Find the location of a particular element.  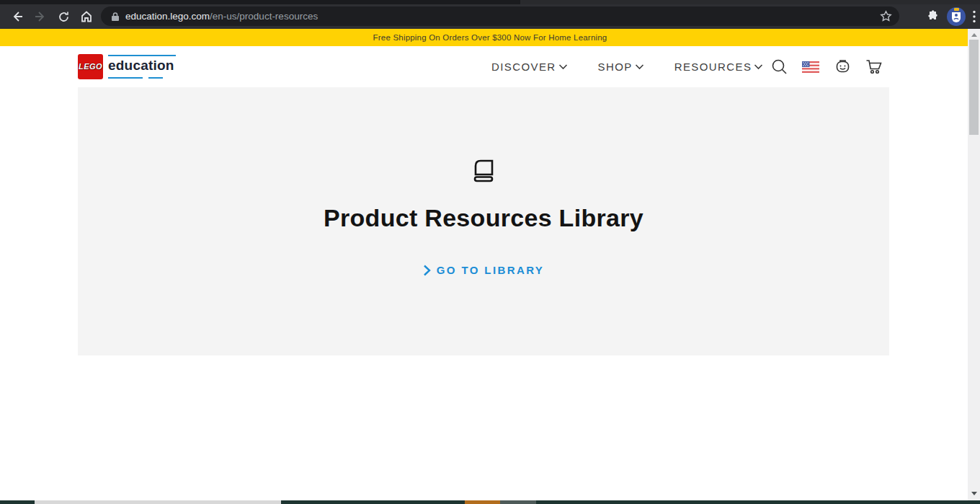

education-wordmark: education is located at coordinates (141, 66).